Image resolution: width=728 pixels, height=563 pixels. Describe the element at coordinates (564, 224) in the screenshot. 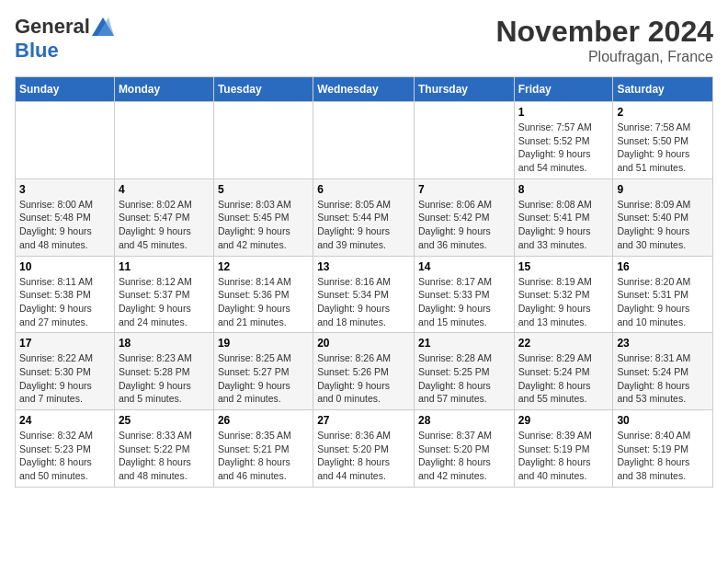

I see `day-info: Sunrise: 8:08 AM Sunset: 5:41 PM Dayligh…` at that location.